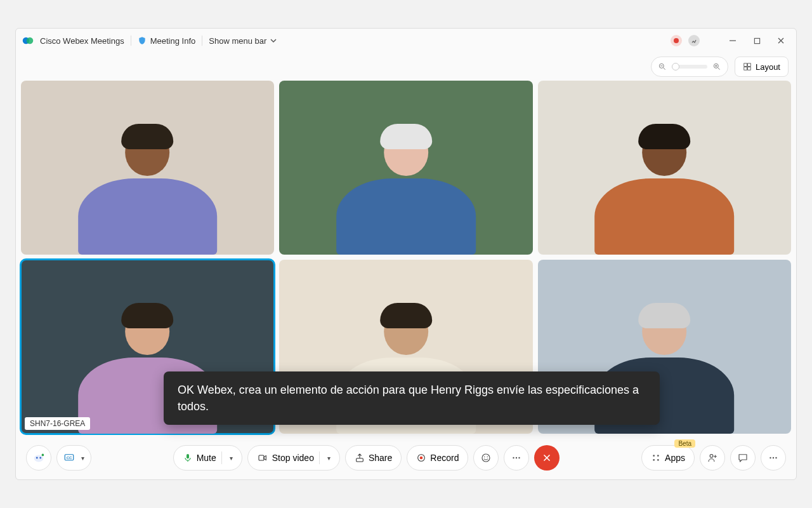 This screenshot has width=812, height=508. What do you see at coordinates (733, 41) in the screenshot?
I see `window-minimize-button` at bounding box center [733, 41].